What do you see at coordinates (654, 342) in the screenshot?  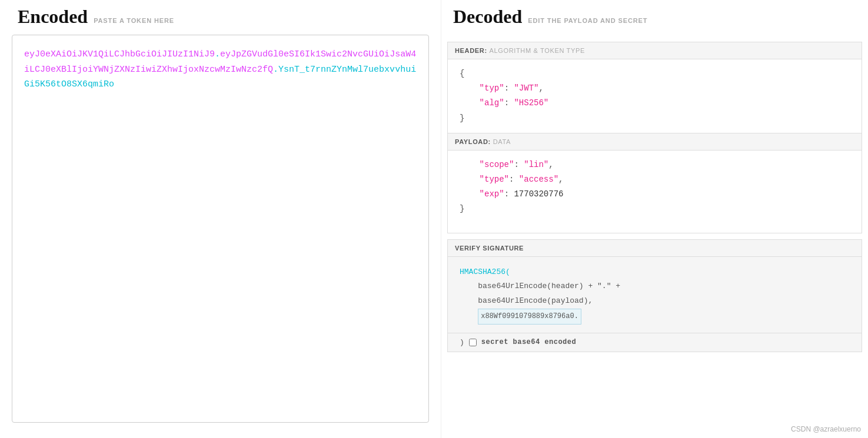 I see `verify-footer: ) secret base64 encoded` at bounding box center [654, 342].